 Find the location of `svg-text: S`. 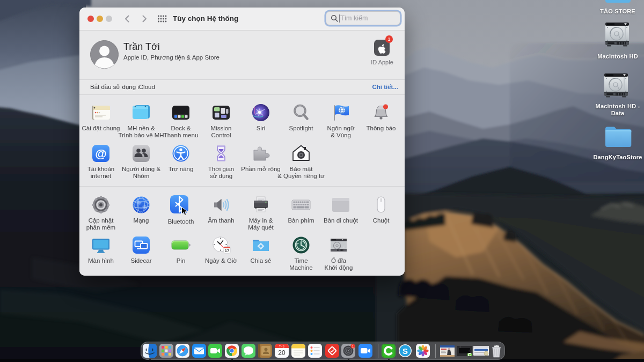

svg-text: S is located at coordinates (405, 351).